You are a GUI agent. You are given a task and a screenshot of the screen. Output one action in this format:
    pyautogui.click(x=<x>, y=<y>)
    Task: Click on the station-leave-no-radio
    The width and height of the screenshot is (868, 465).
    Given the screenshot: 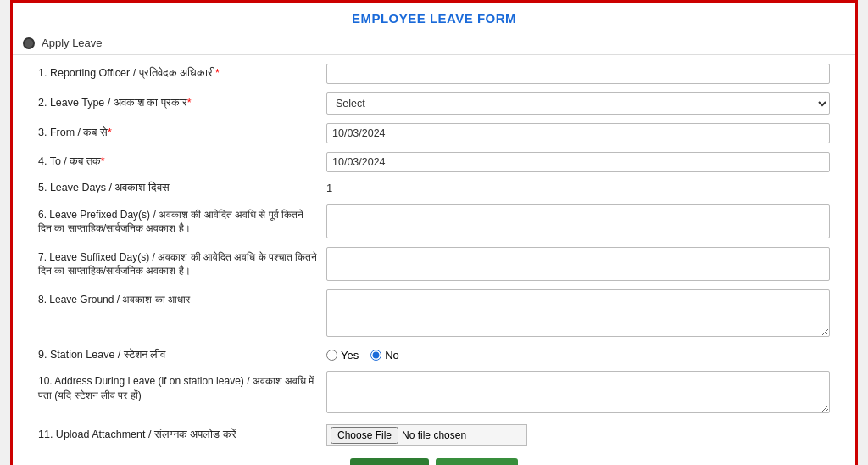 What is the action you would take?
    pyautogui.click(x=376, y=355)
    